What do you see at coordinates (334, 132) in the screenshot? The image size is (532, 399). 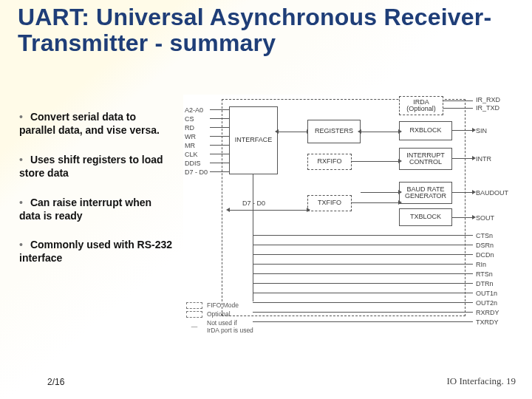 I see `block-registers: REGISTERS` at bounding box center [334, 132].